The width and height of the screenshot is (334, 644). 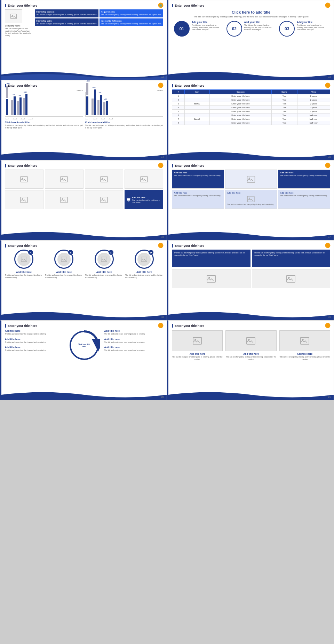 I want to click on th-time: Time, so click(x=313, y=92).